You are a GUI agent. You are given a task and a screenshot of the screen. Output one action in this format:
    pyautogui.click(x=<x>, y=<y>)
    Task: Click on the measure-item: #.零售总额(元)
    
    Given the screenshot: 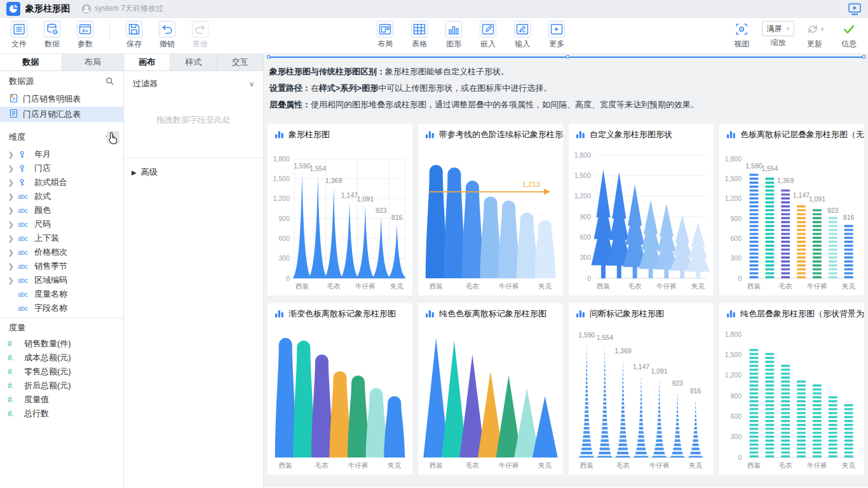 What is the action you would take?
    pyautogui.click(x=62, y=372)
    